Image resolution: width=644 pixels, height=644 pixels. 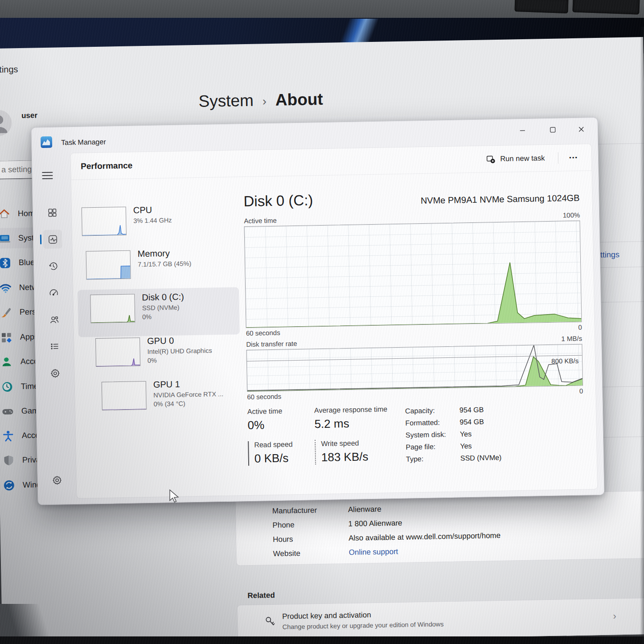 I want to click on key-icon, so click(x=270, y=621).